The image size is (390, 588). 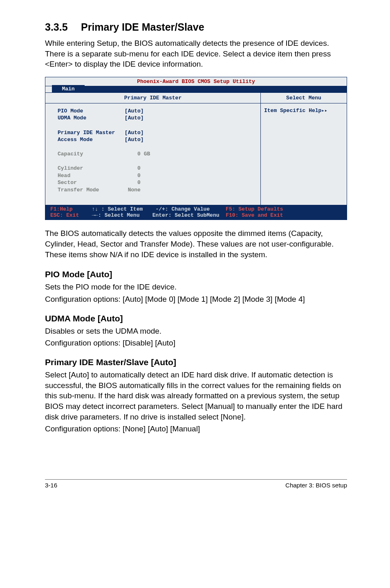 I want to click on after-bios-paragraph: The BIOS automatically detects the value…, so click(x=196, y=244).